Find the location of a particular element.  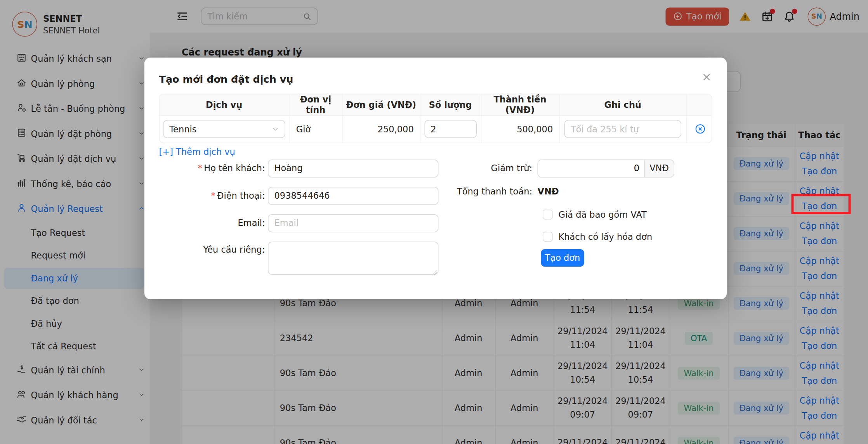

column-header-action is located at coordinates (700, 105).